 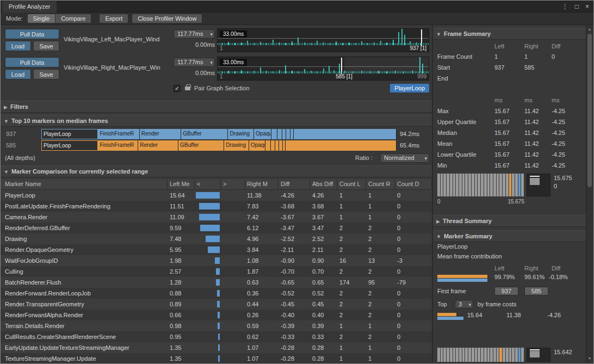 I want to click on table-row: RenderForwardAlpha.Render 0.66 0.26 -0.4…, so click(x=216, y=315).